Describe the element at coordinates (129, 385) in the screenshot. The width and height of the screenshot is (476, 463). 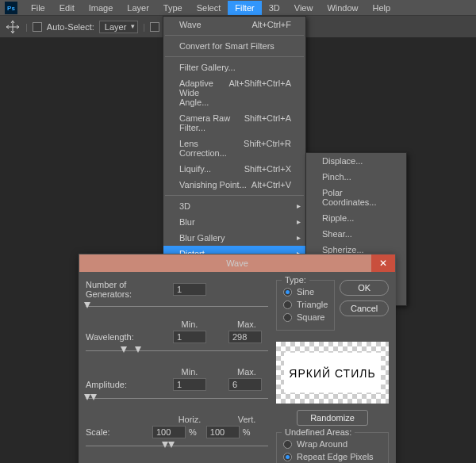
I see `amplitude-label: Amplitude:` at that location.